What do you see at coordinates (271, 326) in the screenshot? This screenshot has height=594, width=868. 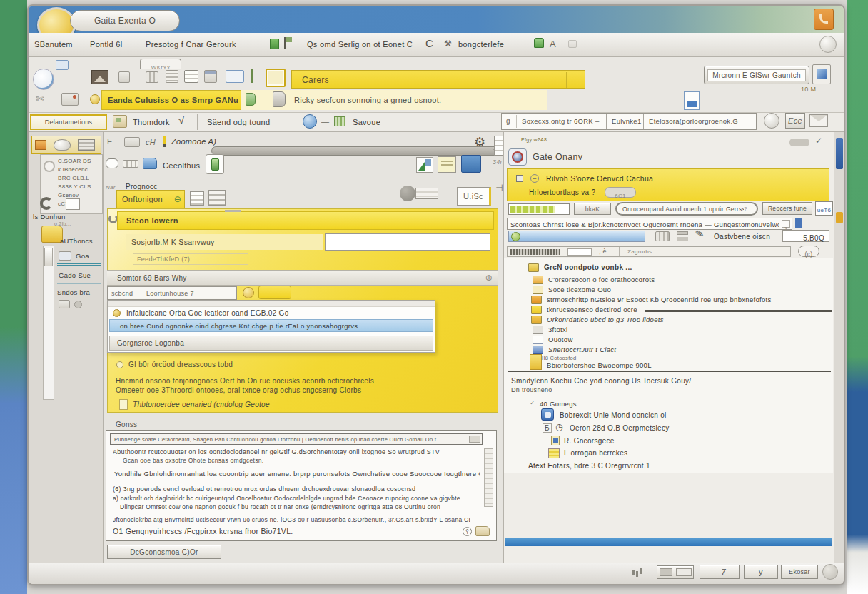 I see `option-row-2: on bree Cund ognonke oind chgrese Knt ch…` at bounding box center [271, 326].